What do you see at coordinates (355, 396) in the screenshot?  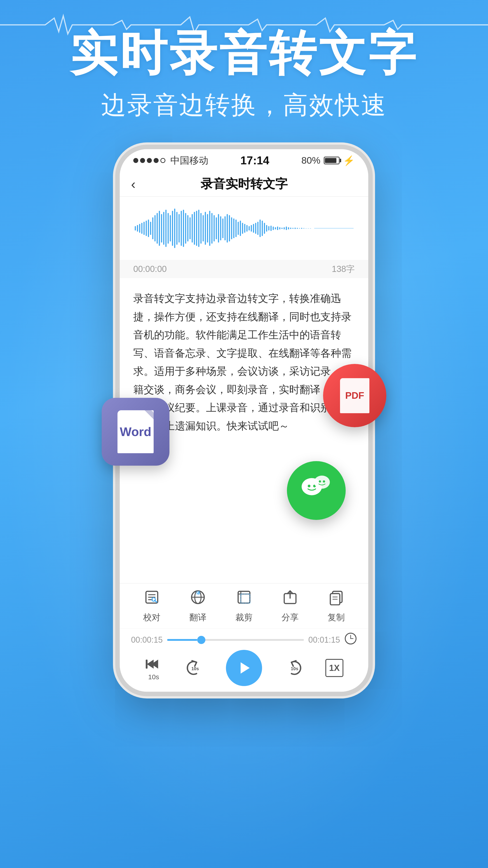 I see `pdf-doc-icon: PDF` at bounding box center [355, 396].